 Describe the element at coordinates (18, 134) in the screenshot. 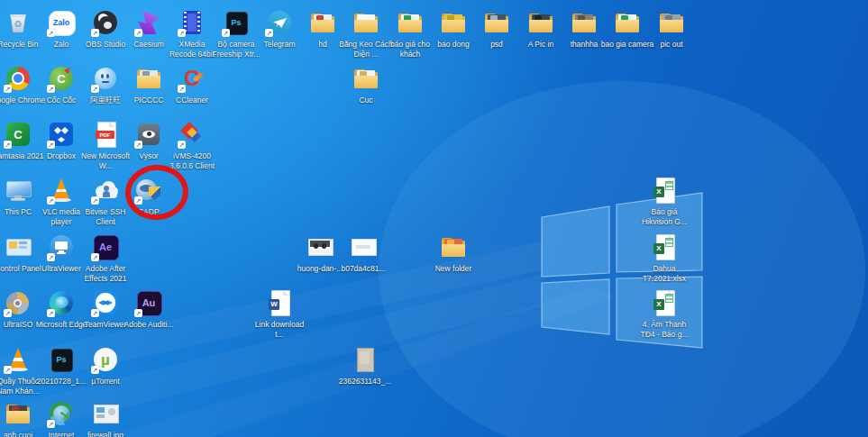

I see `camtasia-icon: C↗` at that location.